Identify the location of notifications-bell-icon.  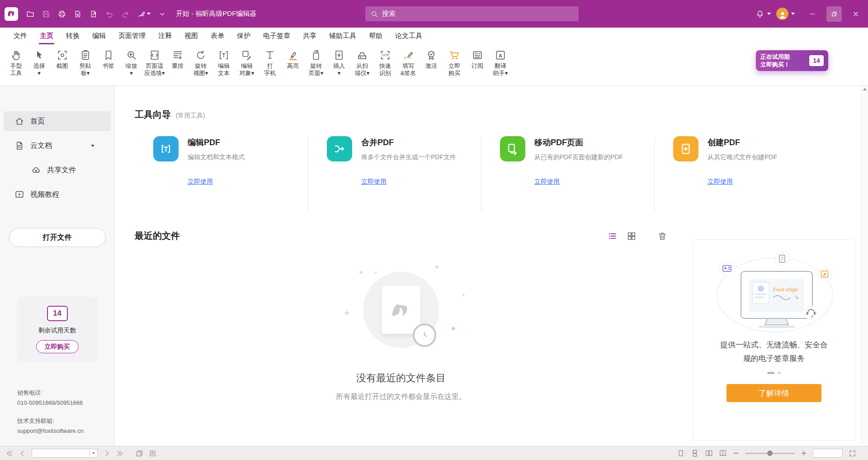
(760, 14).